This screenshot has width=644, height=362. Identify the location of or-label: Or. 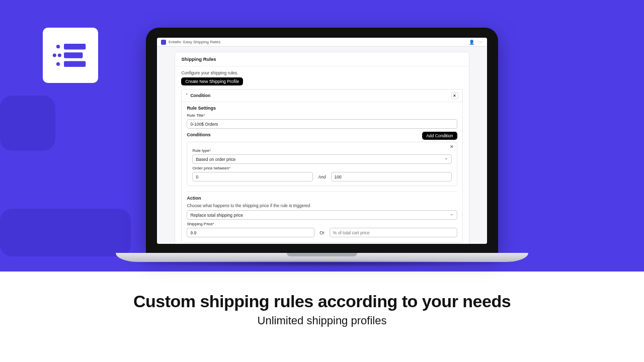
(322, 233).